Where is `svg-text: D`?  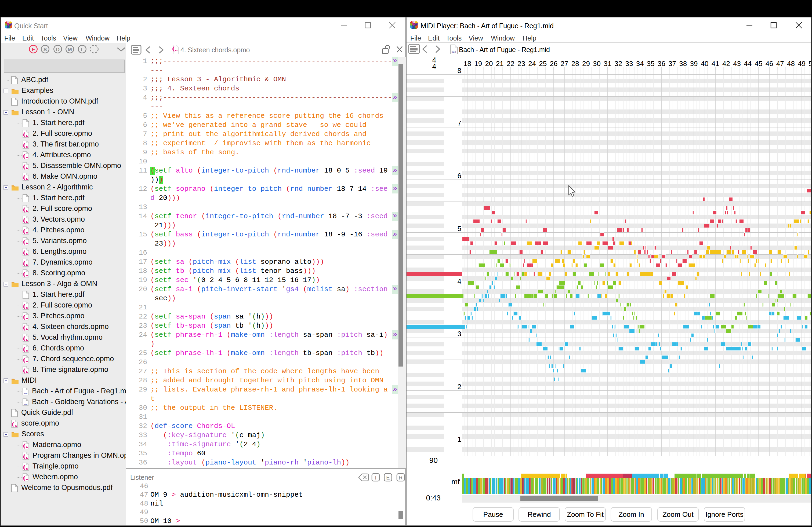
svg-text: D is located at coordinates (58, 49).